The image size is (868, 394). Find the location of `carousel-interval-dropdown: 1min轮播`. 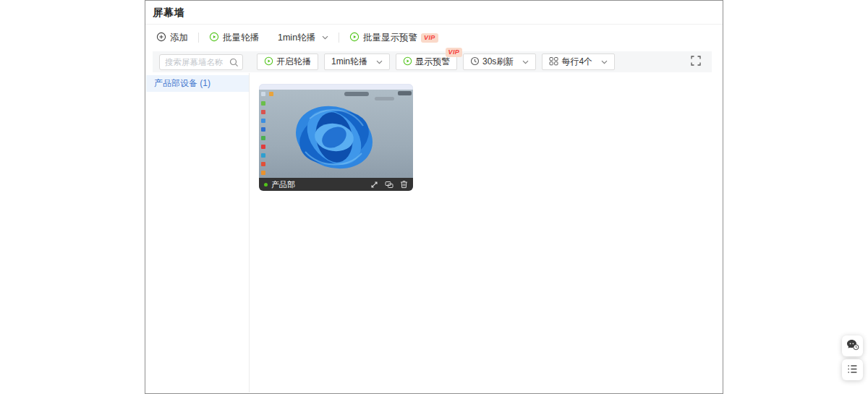

carousel-interval-dropdown: 1min轮播 is located at coordinates (303, 38).